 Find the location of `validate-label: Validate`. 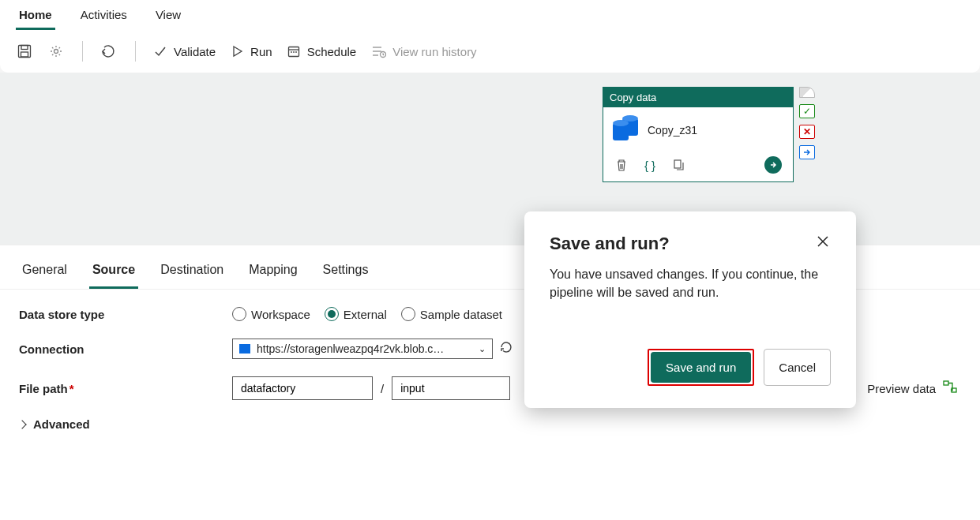

validate-label: Validate is located at coordinates (194, 52).